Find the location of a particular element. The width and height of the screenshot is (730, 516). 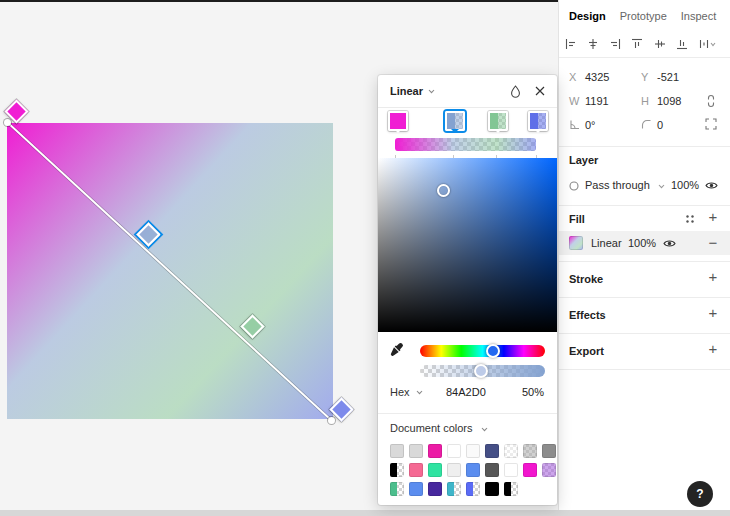

blend-droplet-icon is located at coordinates (516, 92).